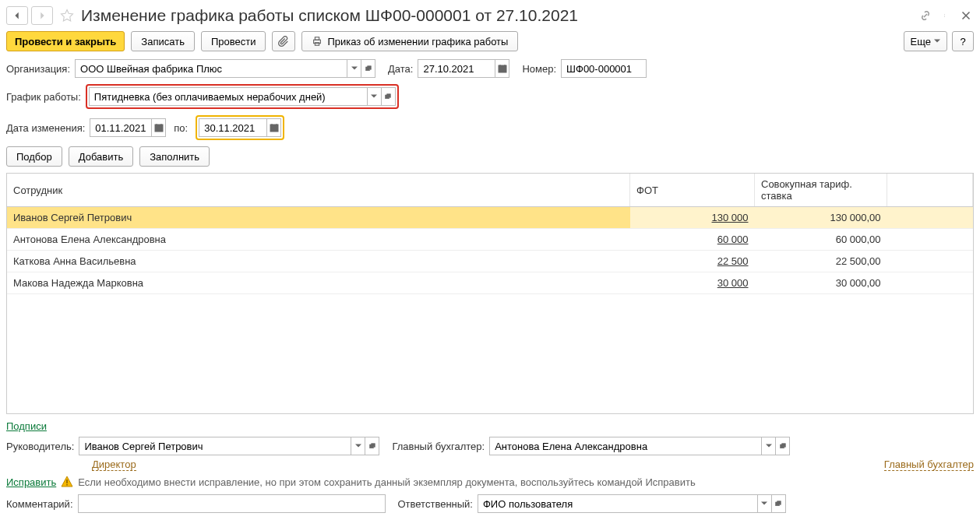 The image size is (980, 527). What do you see at coordinates (783, 446) in the screenshot?
I see `acc-open-button` at bounding box center [783, 446].